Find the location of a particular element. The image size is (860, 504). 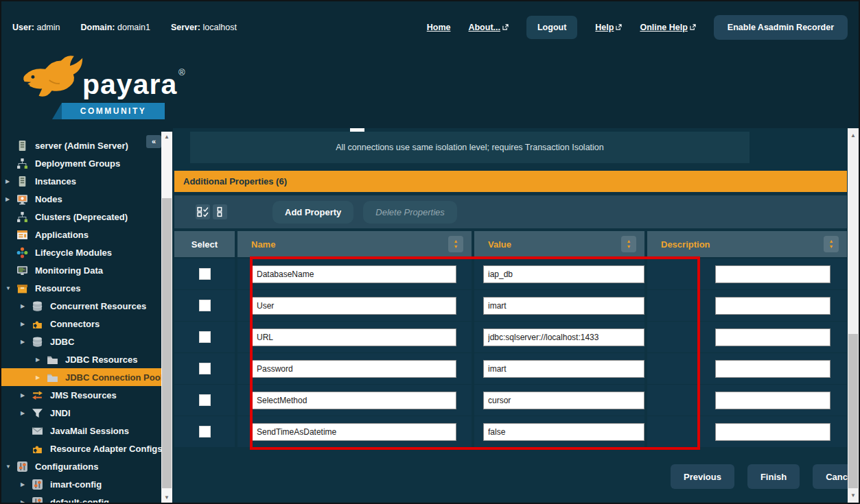

main-scroll-thumb is located at coordinates (853, 411).